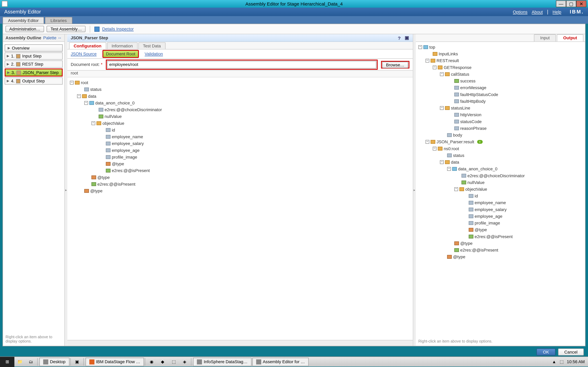 The image size is (588, 367). I want to click on tree-node: −GETResponse, so click(501, 67).